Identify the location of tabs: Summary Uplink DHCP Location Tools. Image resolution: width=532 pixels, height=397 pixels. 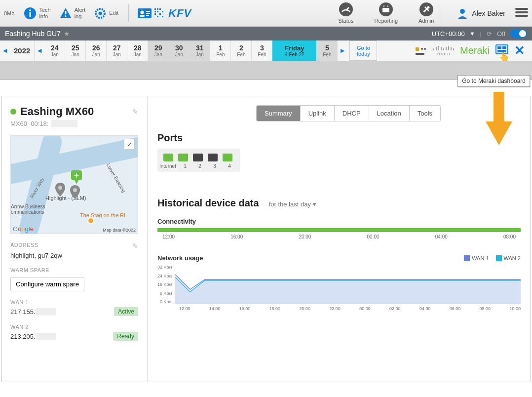
(348, 114).